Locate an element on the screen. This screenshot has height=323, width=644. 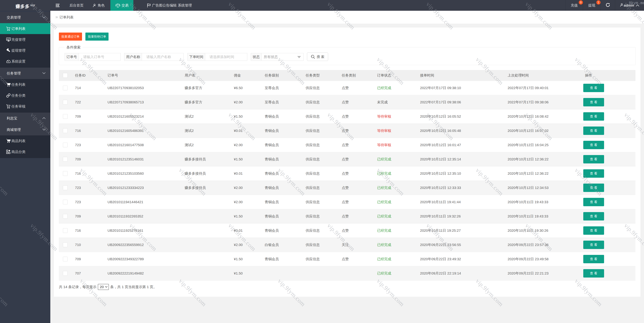
cell-level: 至尊会员 is located at coordinates (281, 102).